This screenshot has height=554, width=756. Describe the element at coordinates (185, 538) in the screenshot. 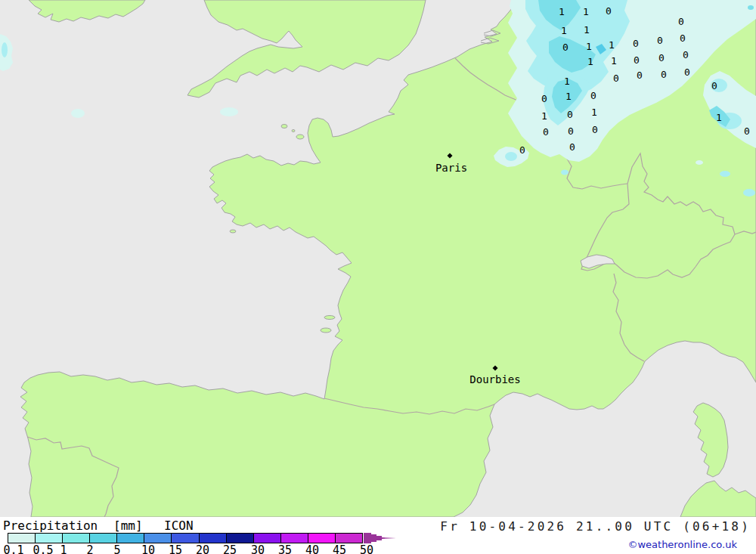

I see `legend-color-scale` at that location.